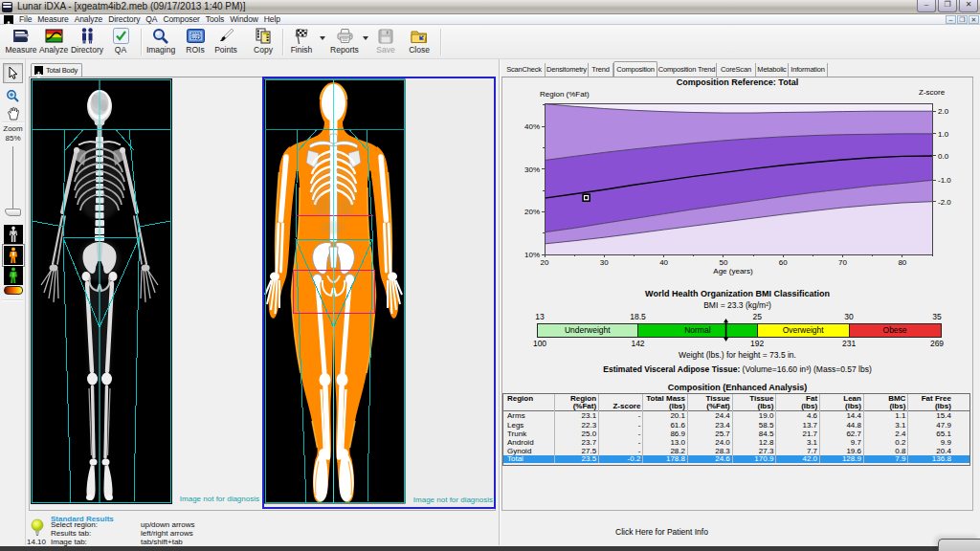 This screenshot has height=551, width=980. Describe the element at coordinates (13, 212) in the screenshot. I see `zoom-slider-handle` at that location.